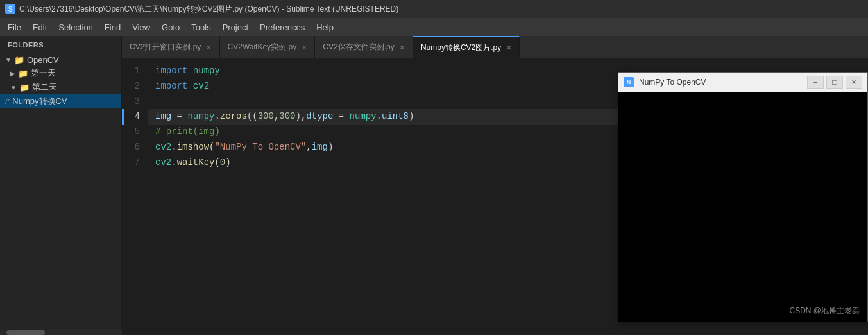  Describe the element at coordinates (282, 27) in the screenshot. I see `menu-preferences: Preferences` at that location.